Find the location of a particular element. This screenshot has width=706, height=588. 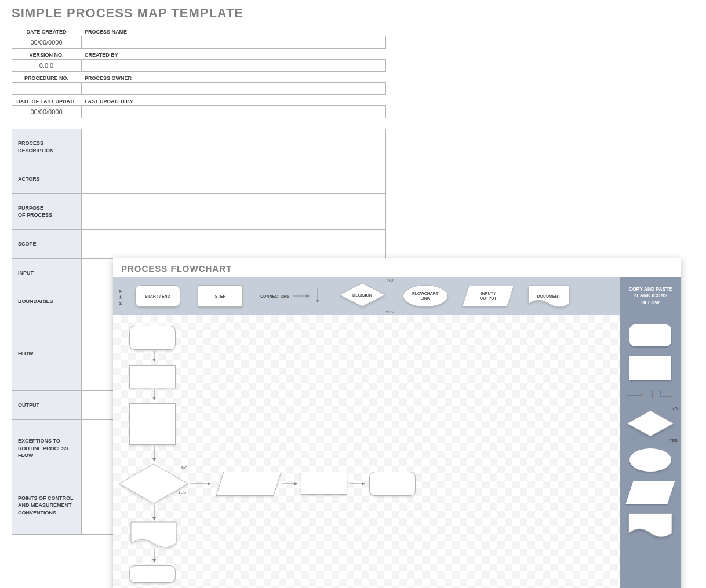

palette-oval-icon is located at coordinates (650, 460).